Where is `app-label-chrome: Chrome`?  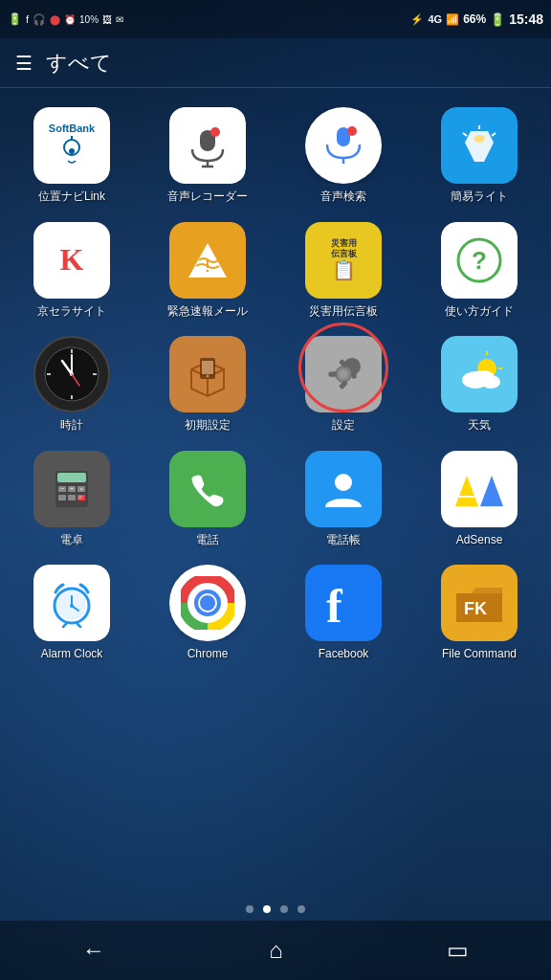 app-label-chrome: Chrome is located at coordinates (209, 655).